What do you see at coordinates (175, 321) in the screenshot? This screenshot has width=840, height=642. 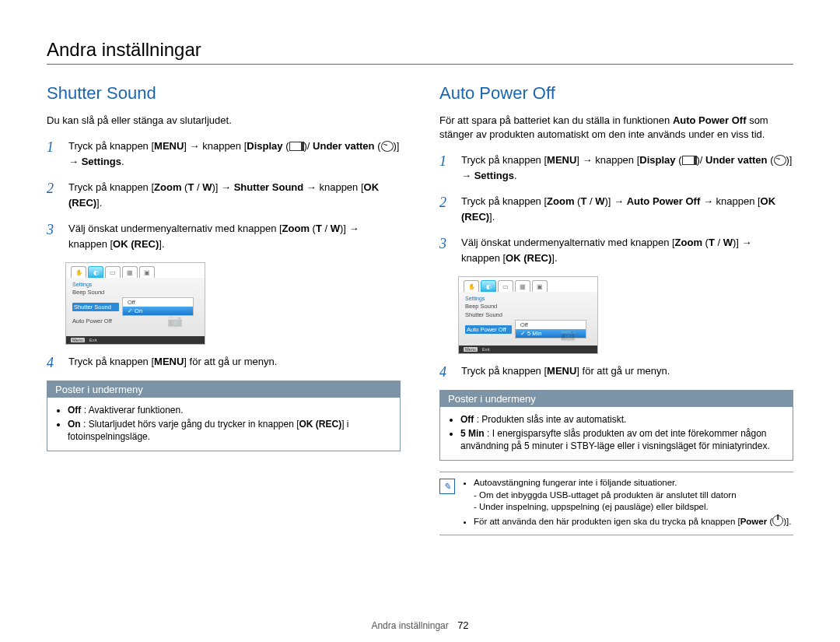 I see `camera-icon: 📷` at bounding box center [175, 321].